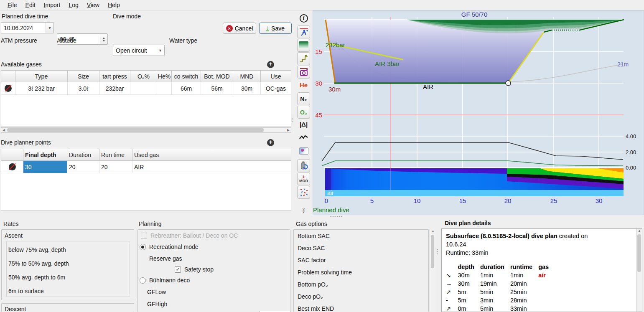 This screenshot has width=644, height=312. What do you see at coordinates (508, 83) in the screenshot?
I see `profile-point-handle` at bounding box center [508, 83].